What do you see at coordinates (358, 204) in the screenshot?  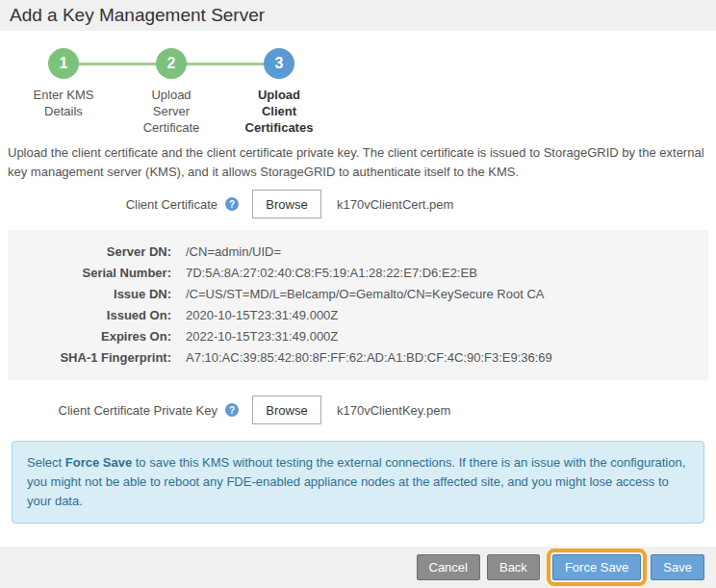 I see `client-certificate-row: Client Certificate ? Browse k170vClientC…` at bounding box center [358, 204].